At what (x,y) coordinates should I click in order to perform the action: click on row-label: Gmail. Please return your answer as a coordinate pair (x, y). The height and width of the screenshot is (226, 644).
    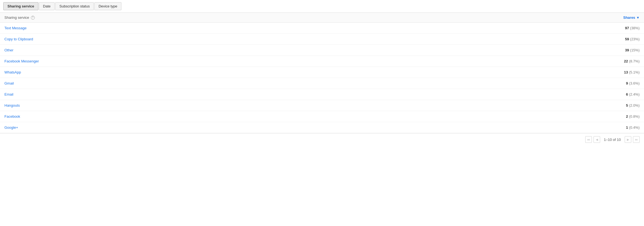
    Looking at the image, I should click on (9, 83).